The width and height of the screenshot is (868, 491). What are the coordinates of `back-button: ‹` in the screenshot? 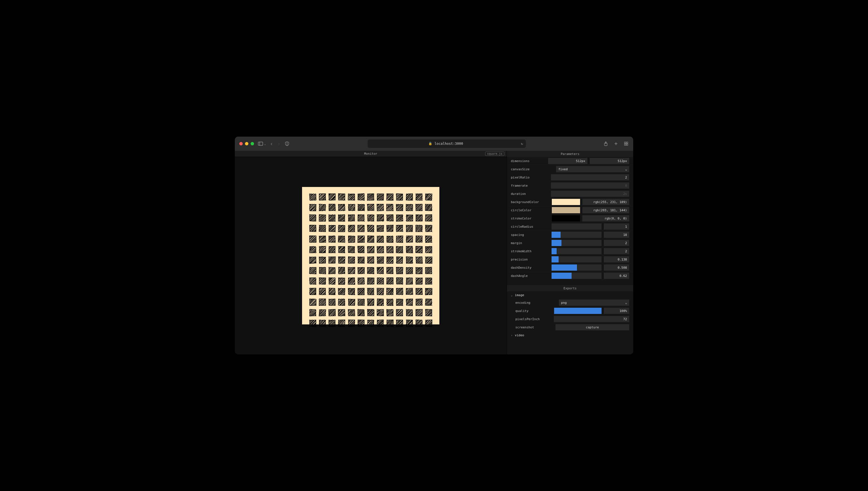 It's located at (272, 144).